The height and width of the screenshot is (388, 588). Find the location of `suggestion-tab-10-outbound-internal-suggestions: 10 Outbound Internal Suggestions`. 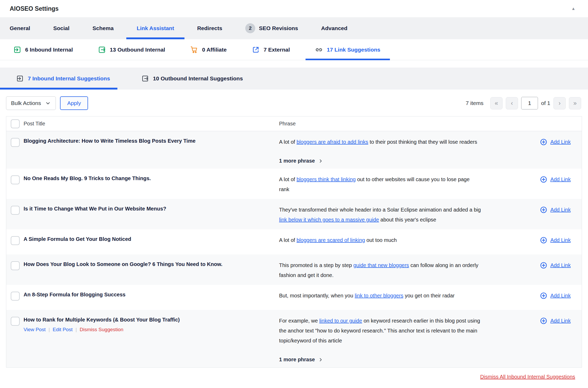

suggestion-tab-10-outbound-internal-suggestions: 10 Outbound Internal Suggestions is located at coordinates (192, 79).